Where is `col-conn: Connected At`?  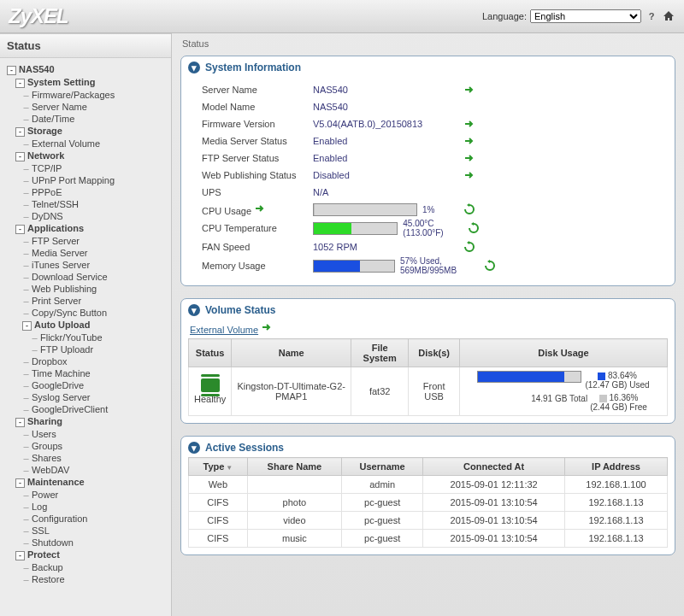 col-conn: Connected At is located at coordinates (494, 466).